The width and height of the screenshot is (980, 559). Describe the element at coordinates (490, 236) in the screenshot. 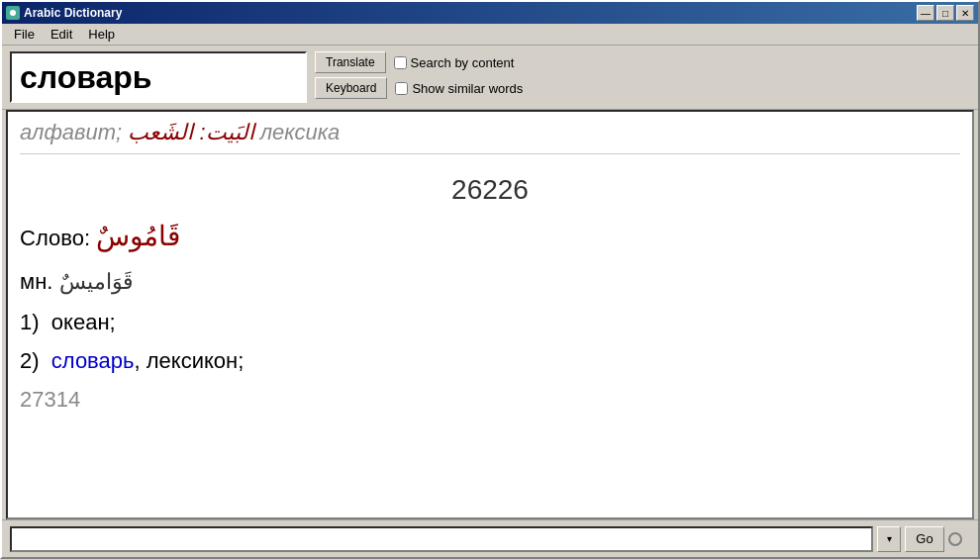

I see `word-line: Слово: قَامُوسٌ` at that location.